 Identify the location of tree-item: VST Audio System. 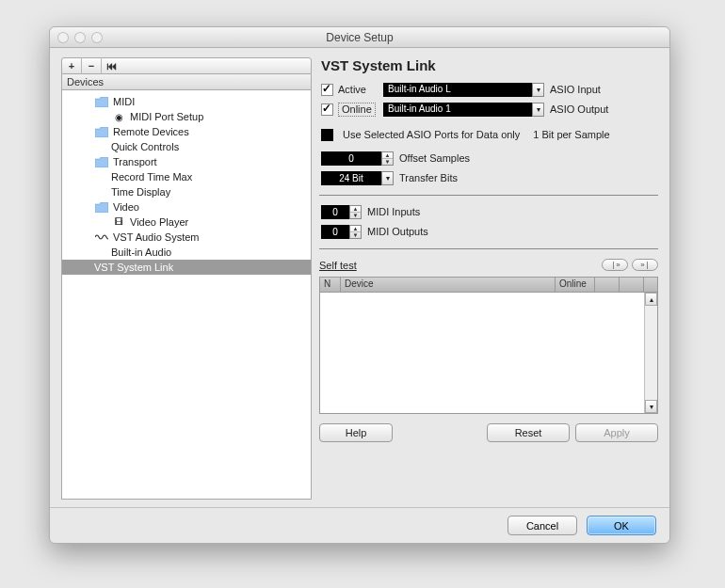
(186, 237).